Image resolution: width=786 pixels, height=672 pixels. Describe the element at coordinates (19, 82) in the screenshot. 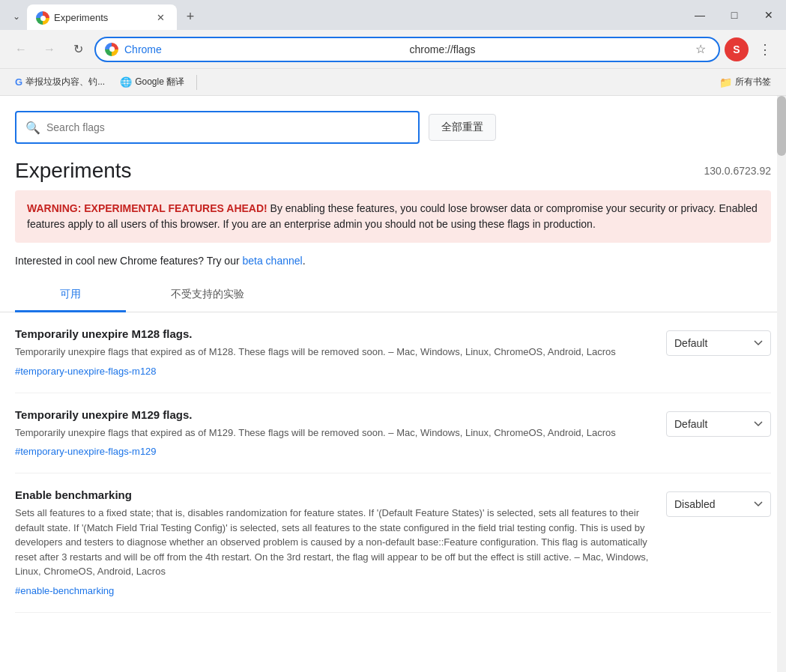

I see `google-g-icon: G` at that location.